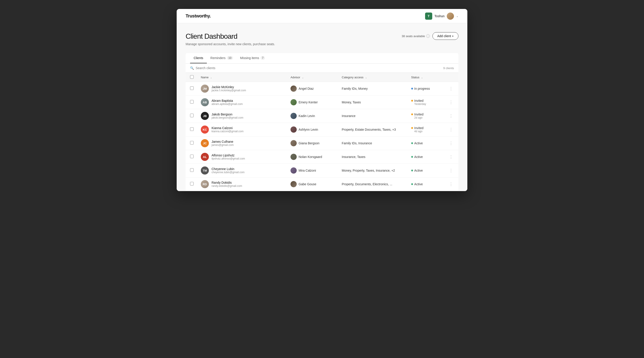 This screenshot has width=644, height=358. What do you see at coordinates (446, 36) in the screenshot?
I see `add-client-button: Add client +` at bounding box center [446, 36].